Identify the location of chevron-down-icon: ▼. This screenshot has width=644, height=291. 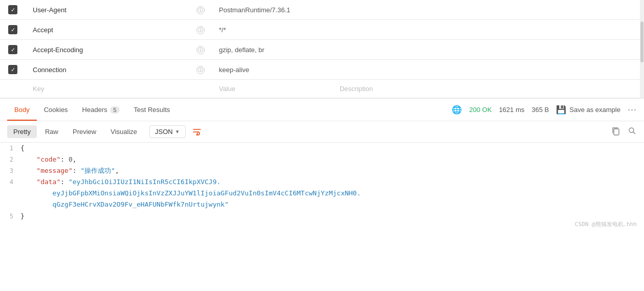
(177, 132).